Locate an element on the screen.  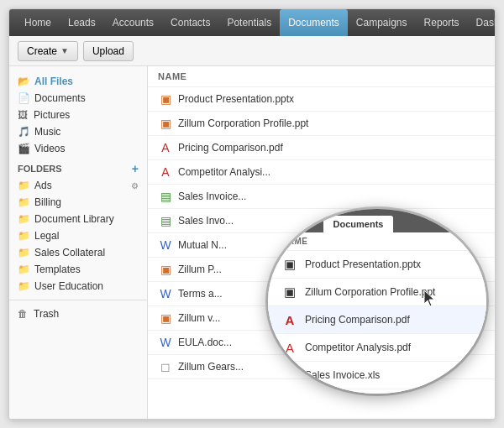
sidebar-folder-sales-collateral: 📁 Sales Collateral is located at coordinates (78, 253).